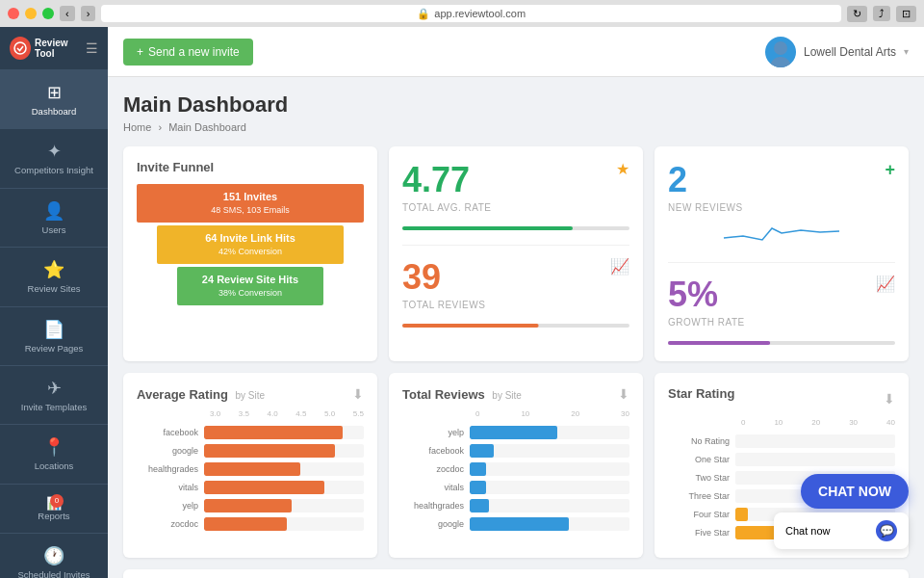 This screenshot has height=578, width=924. Describe the element at coordinates (857, 13) in the screenshot. I see `browser-refresh: ↻` at that location.